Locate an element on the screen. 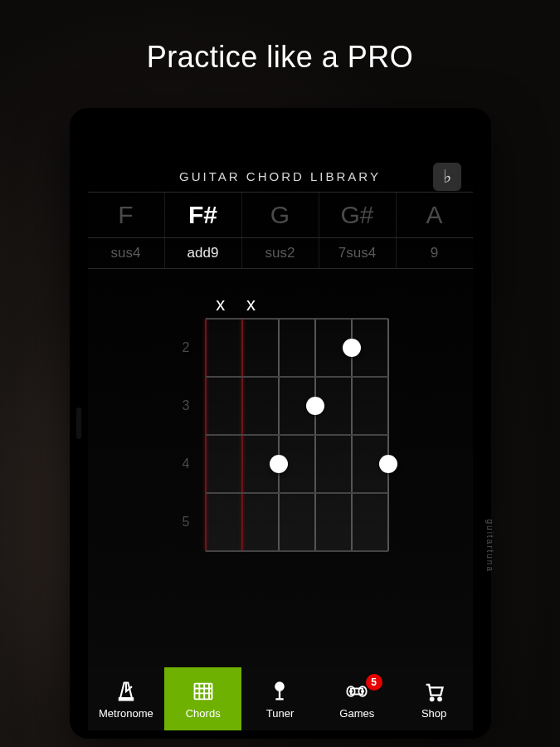 This screenshot has width=560, height=747. tab-label: Shop is located at coordinates (434, 714).